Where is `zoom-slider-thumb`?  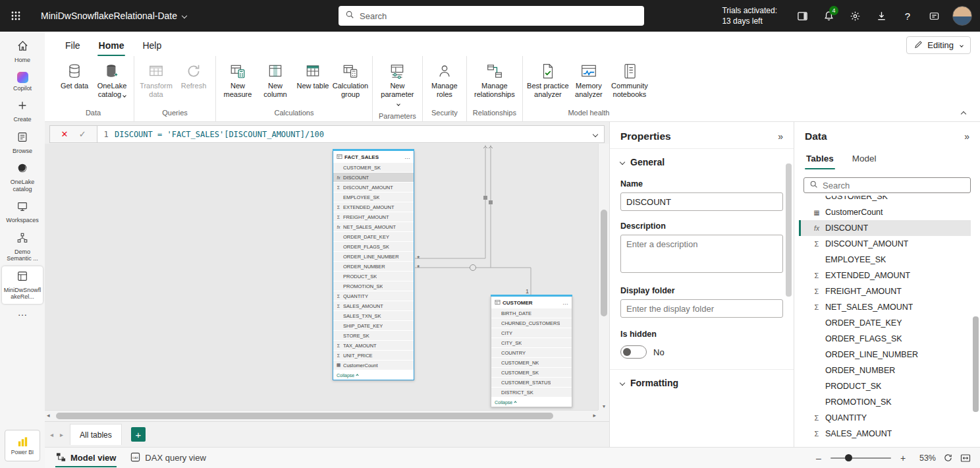 zoom-slider-thumb is located at coordinates (848, 457).